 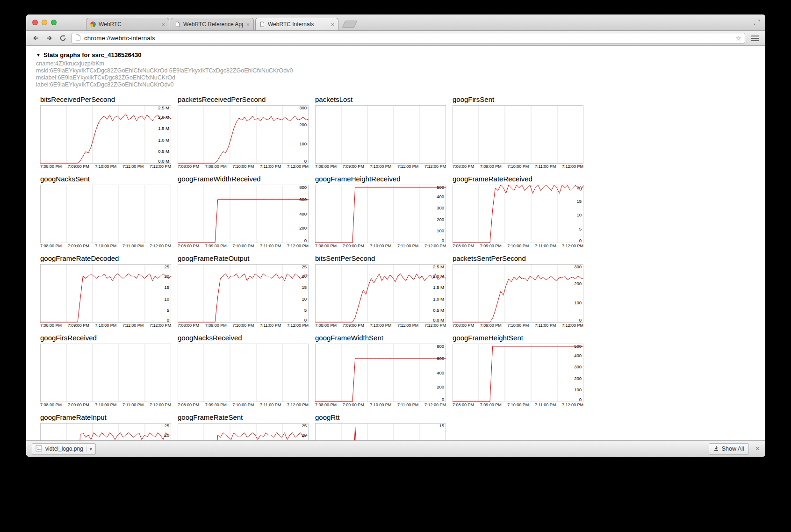 I want to click on y-tick-label: 5, so click(x=581, y=229).